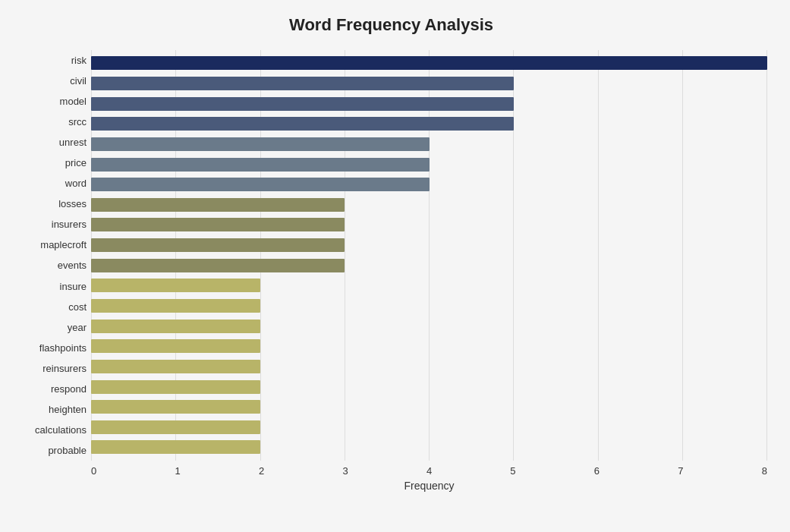 This screenshot has height=532, width=790. I want to click on y-label: insure, so click(51, 287).